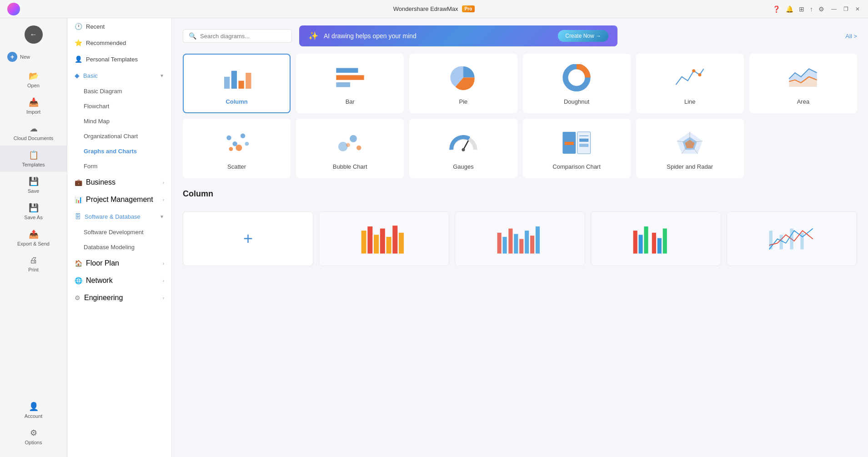  Describe the element at coordinates (34, 238) in the screenshot. I see `export-item: 📤 Export & Send` at that location.